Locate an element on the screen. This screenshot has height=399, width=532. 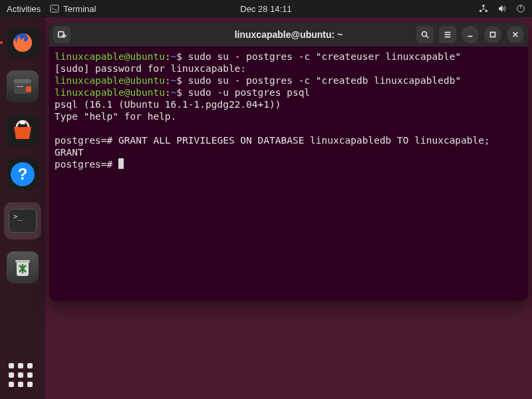
output-line: GRANT is located at coordinates (69, 152).